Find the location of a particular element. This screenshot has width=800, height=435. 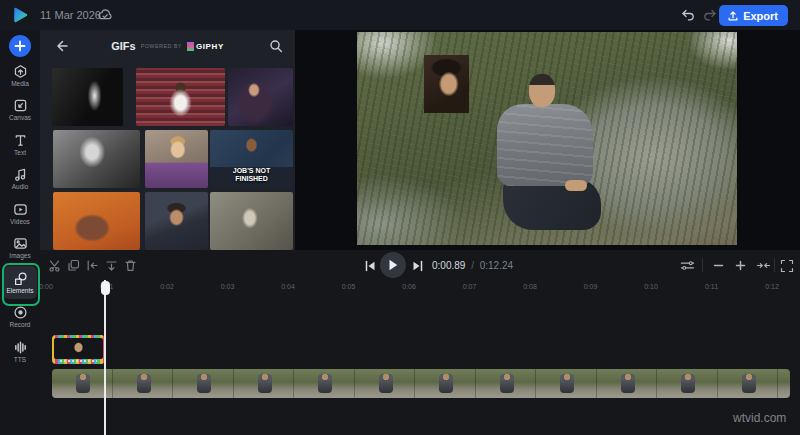

ruler-tick: 0:02 is located at coordinates (167, 286).